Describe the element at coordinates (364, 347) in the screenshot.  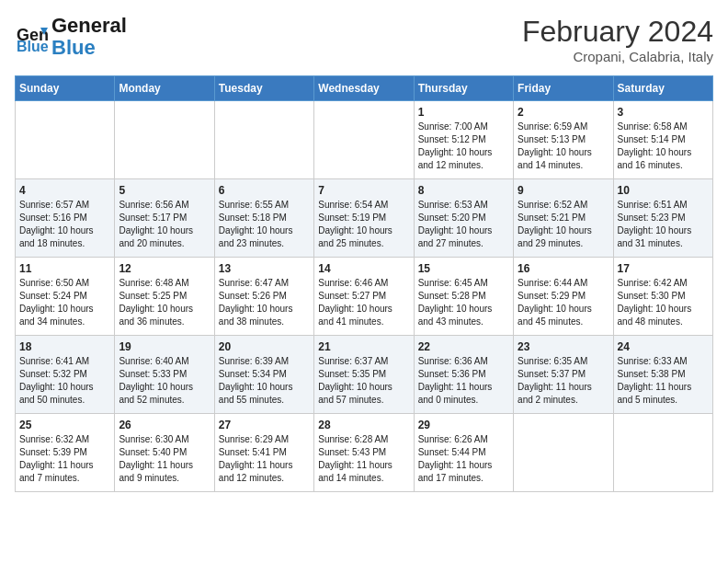
I see `day-number: 21` at that location.